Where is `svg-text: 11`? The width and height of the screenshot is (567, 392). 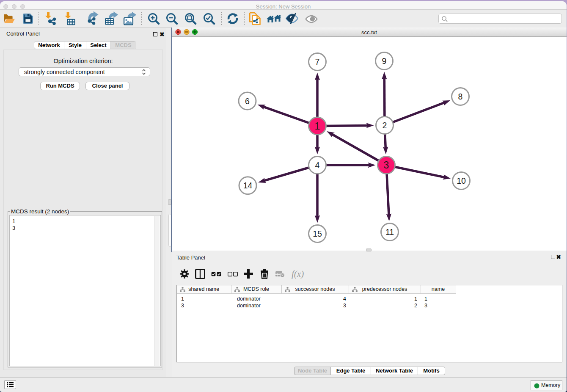 svg-text: 11 is located at coordinates (390, 232).